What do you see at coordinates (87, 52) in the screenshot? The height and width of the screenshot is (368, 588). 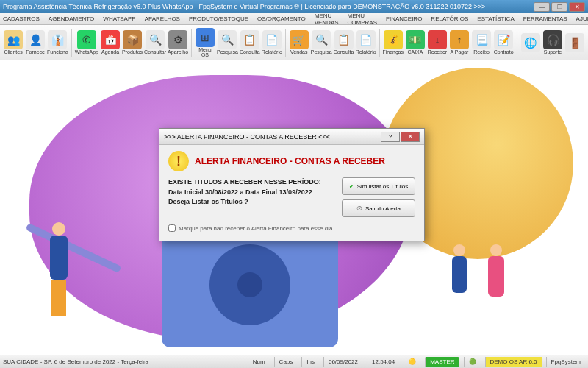 I see `toolbar-label: WhatsApp` at bounding box center [87, 52].